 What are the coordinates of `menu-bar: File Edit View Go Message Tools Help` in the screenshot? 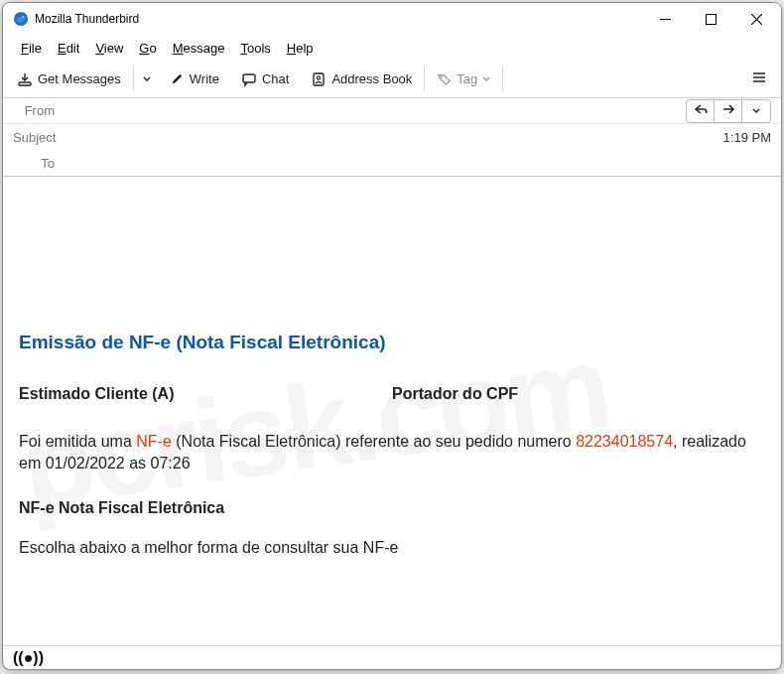 It's located at (392, 48).